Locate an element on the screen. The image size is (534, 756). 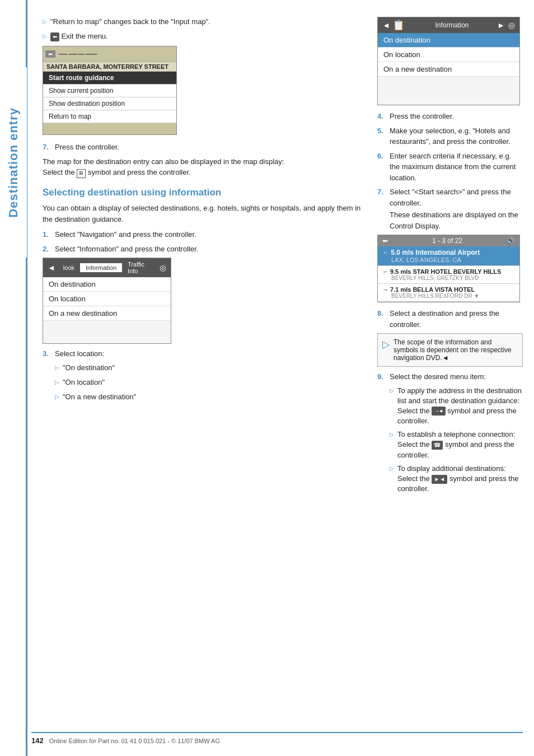
info-item-on-destination-1: On destination is located at coordinates (107, 284).